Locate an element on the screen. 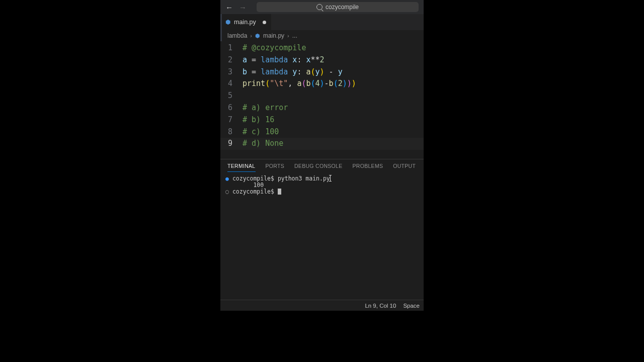 The image size is (644, 362). search-icon is located at coordinates (319, 7).